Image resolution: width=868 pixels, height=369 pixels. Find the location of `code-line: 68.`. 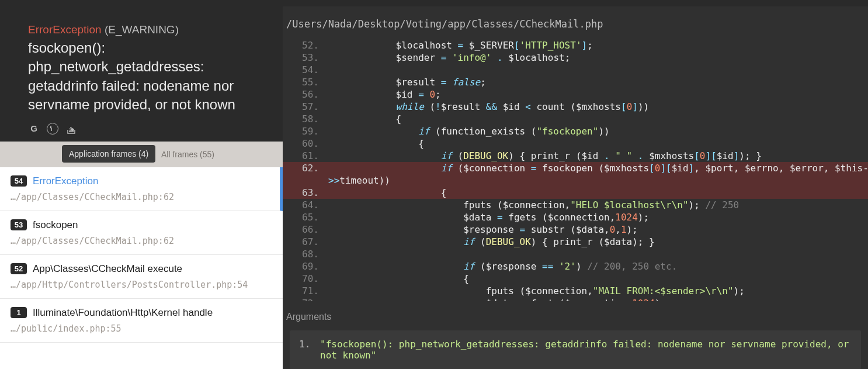

code-line: 68. is located at coordinates (575, 254).